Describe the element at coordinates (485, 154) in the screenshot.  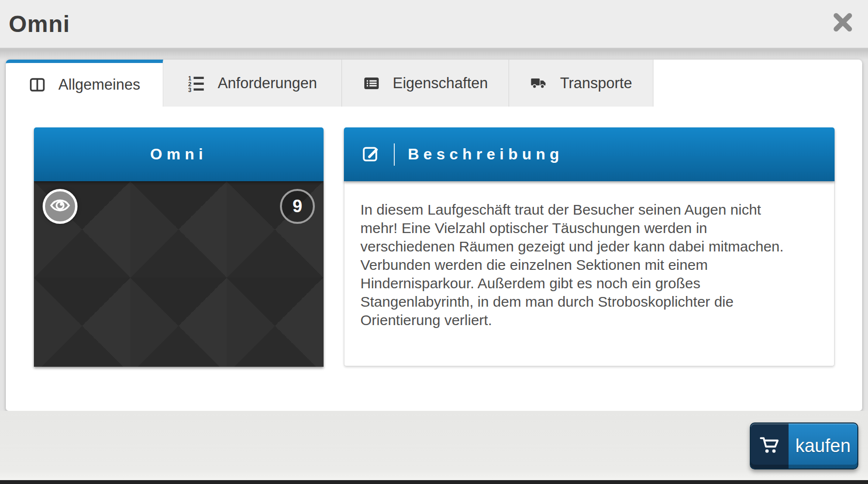
I see `description-title: Beschreibung` at that location.